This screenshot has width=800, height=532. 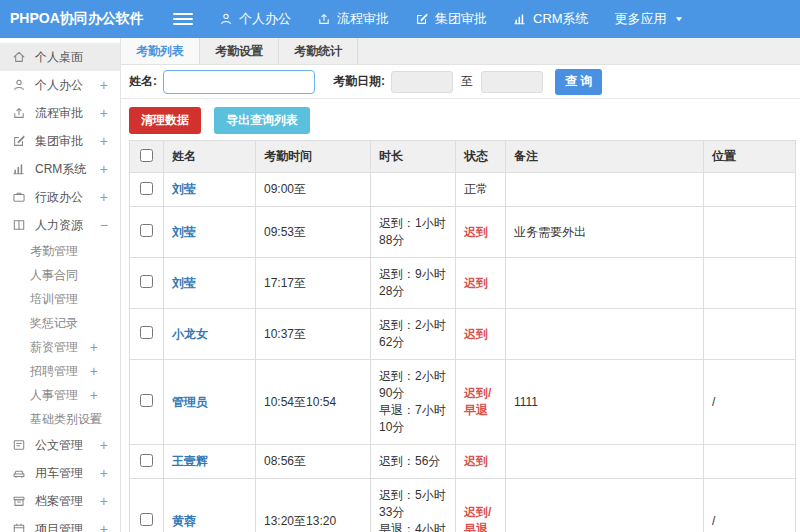 What do you see at coordinates (318, 51) in the screenshot?
I see `tab-attendance-stats: 考勤统计` at bounding box center [318, 51].